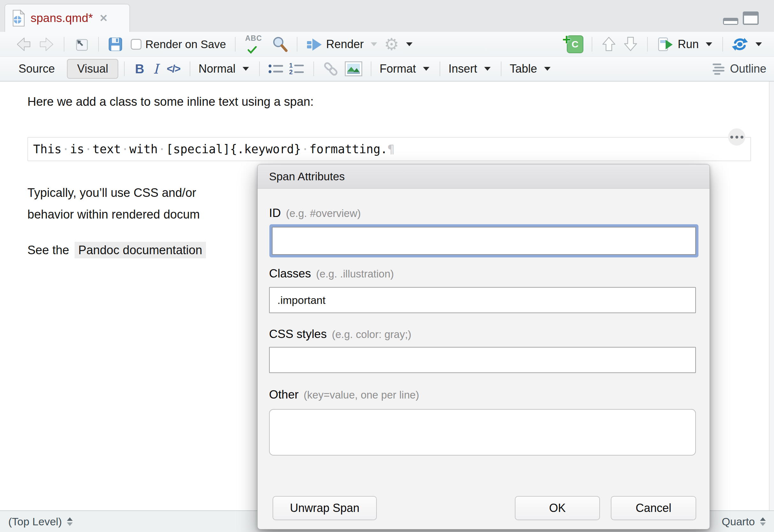 The image size is (774, 532). Describe the element at coordinates (297, 69) in the screenshot. I see `numbered-list-icon: 1 2` at that location.